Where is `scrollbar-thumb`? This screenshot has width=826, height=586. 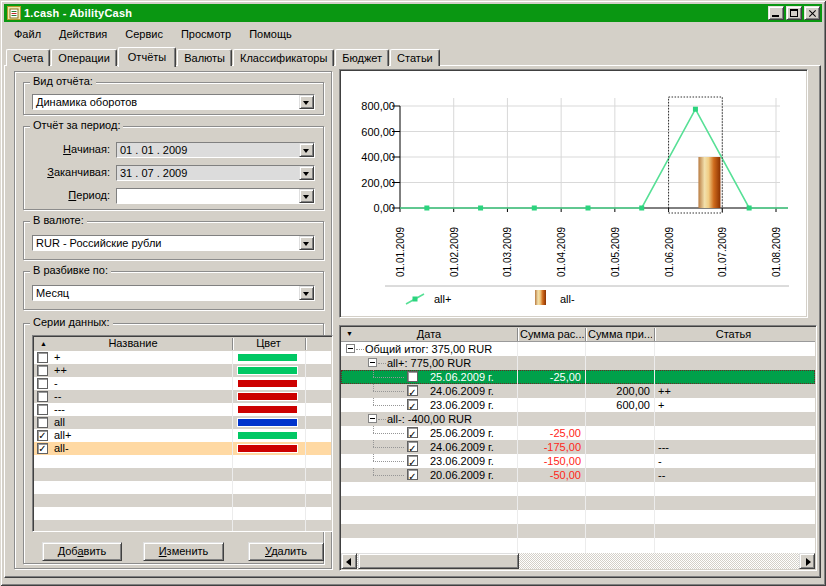
scrollbar-thumb is located at coordinates (438, 561).